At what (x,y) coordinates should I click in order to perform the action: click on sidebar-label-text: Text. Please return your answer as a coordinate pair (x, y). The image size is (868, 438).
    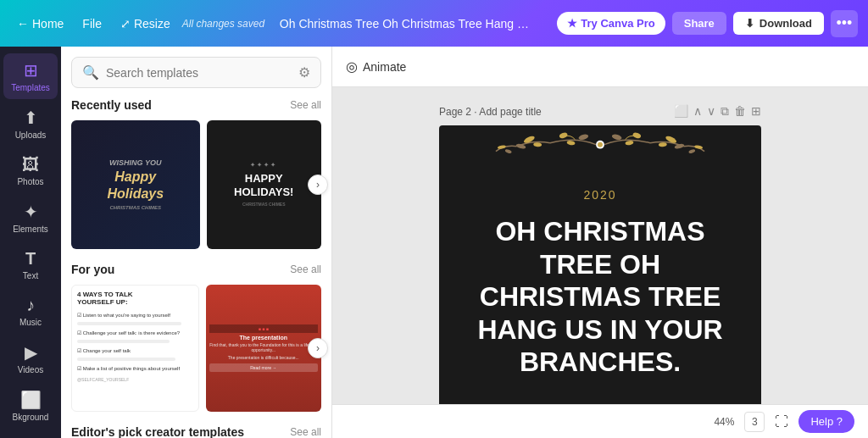
    Looking at the image, I should click on (31, 276).